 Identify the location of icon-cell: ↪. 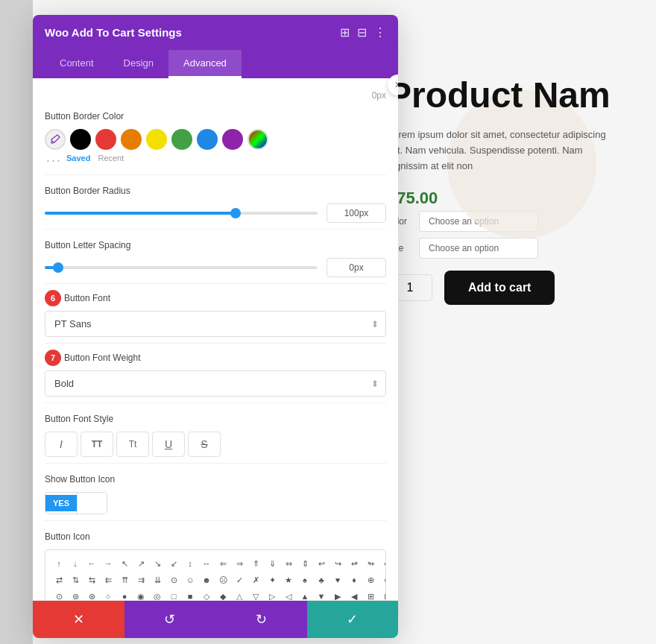
(338, 564).